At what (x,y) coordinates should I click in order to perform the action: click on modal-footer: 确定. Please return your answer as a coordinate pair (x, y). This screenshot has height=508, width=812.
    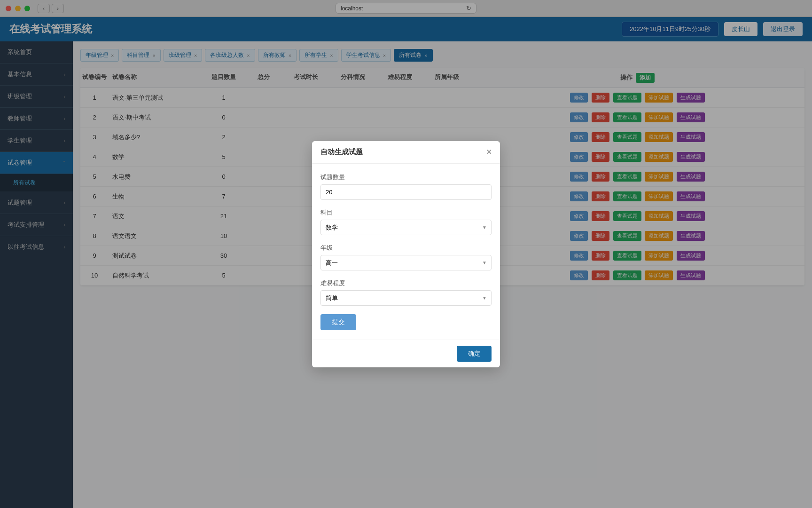
    Looking at the image, I should click on (406, 354).